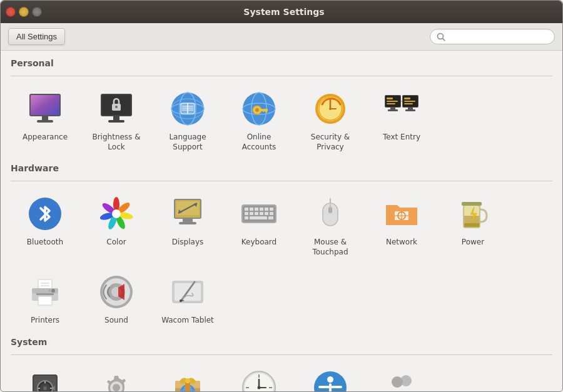 The image size is (563, 392). I want to click on security-privacy-item: Security &Privacy, so click(330, 120).